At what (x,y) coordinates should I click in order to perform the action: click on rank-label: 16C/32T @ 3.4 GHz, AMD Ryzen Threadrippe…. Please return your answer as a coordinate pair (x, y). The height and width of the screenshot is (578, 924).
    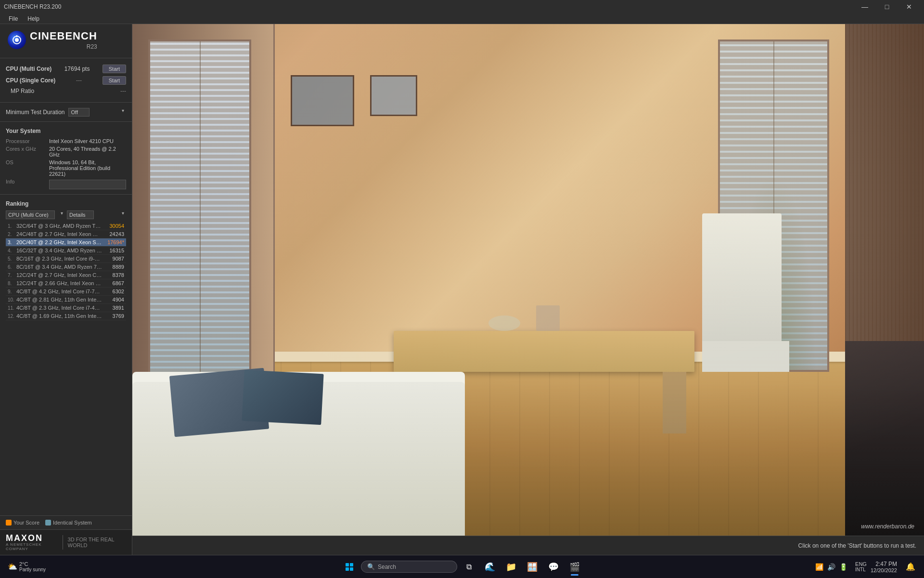
    Looking at the image, I should click on (60, 250).